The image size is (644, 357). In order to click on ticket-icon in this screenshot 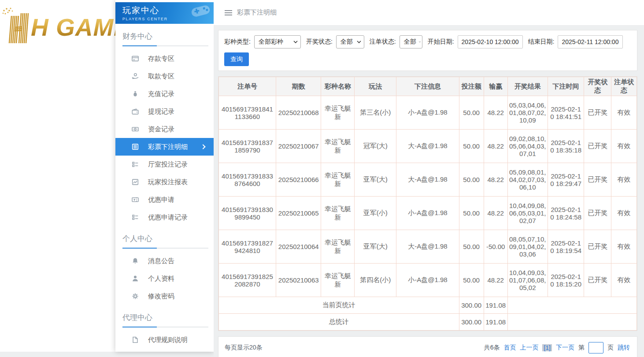, I will do `click(135, 200)`.